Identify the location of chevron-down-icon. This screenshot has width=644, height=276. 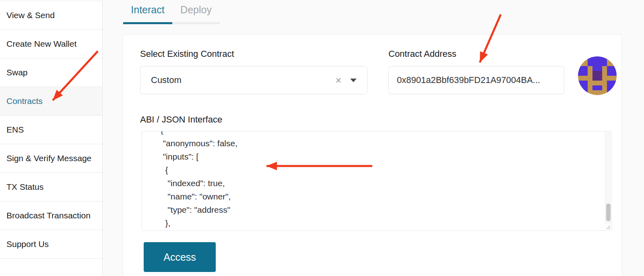
(353, 81).